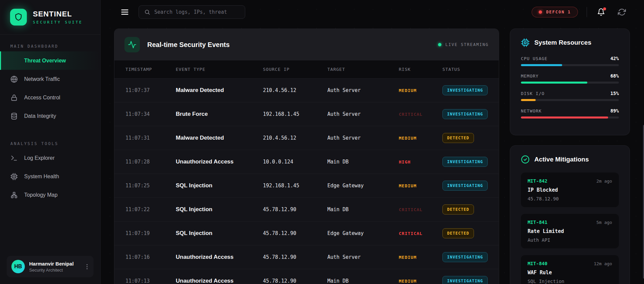 This screenshot has height=284, width=644. Describe the element at coordinates (14, 195) in the screenshot. I see `topology-icon` at that location.